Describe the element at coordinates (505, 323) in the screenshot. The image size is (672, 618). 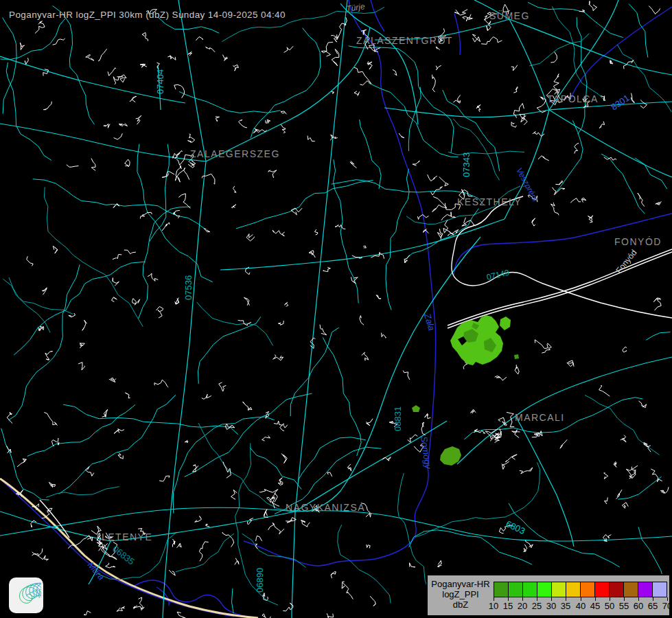
I see `radar-echo-blob` at that location.